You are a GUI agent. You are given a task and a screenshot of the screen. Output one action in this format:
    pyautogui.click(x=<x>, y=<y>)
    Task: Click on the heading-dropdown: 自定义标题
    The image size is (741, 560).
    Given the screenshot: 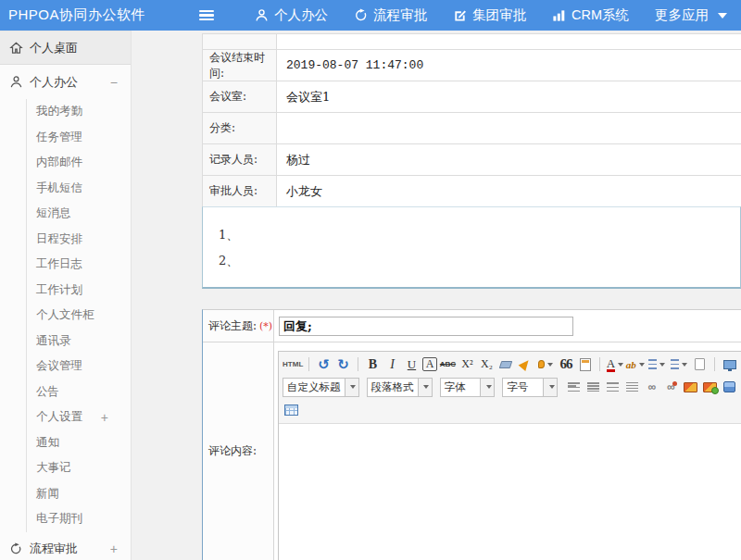 What is the action you would take?
    pyautogui.click(x=320, y=387)
    